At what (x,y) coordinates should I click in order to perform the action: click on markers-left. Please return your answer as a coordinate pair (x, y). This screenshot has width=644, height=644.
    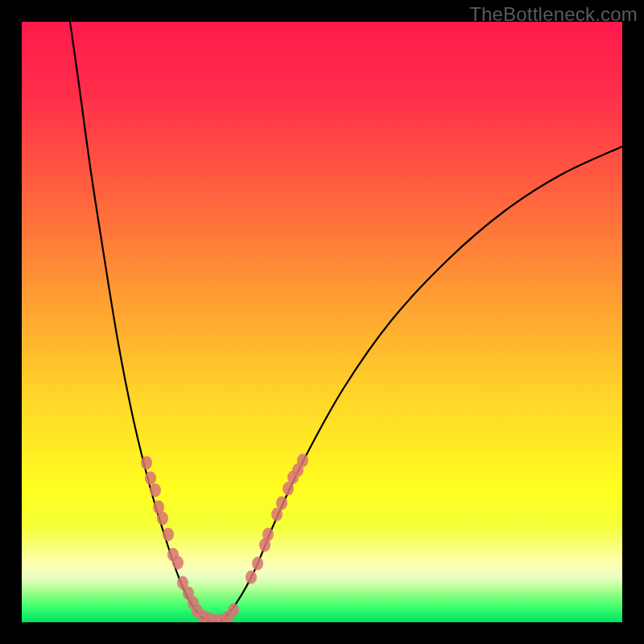
    Looking at the image, I should click on (190, 539).